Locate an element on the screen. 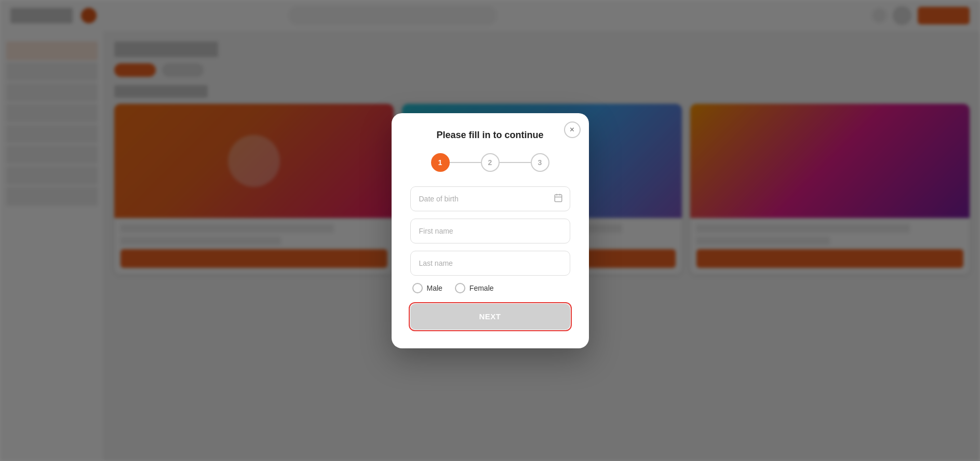 The height and width of the screenshot is (461, 980). male-label: Male is located at coordinates (435, 288).